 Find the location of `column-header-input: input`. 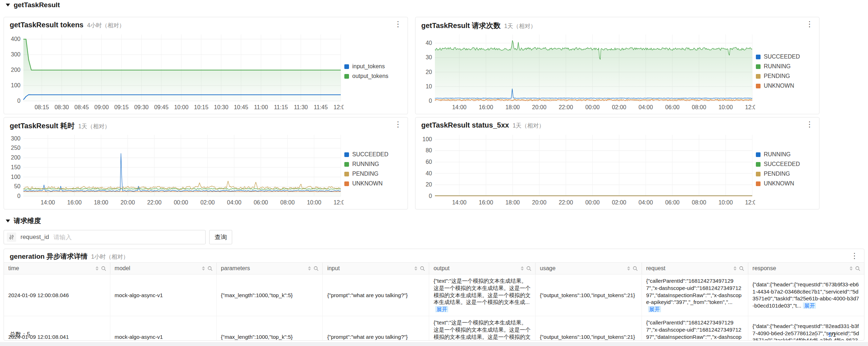

column-header-input: input is located at coordinates (376, 268).